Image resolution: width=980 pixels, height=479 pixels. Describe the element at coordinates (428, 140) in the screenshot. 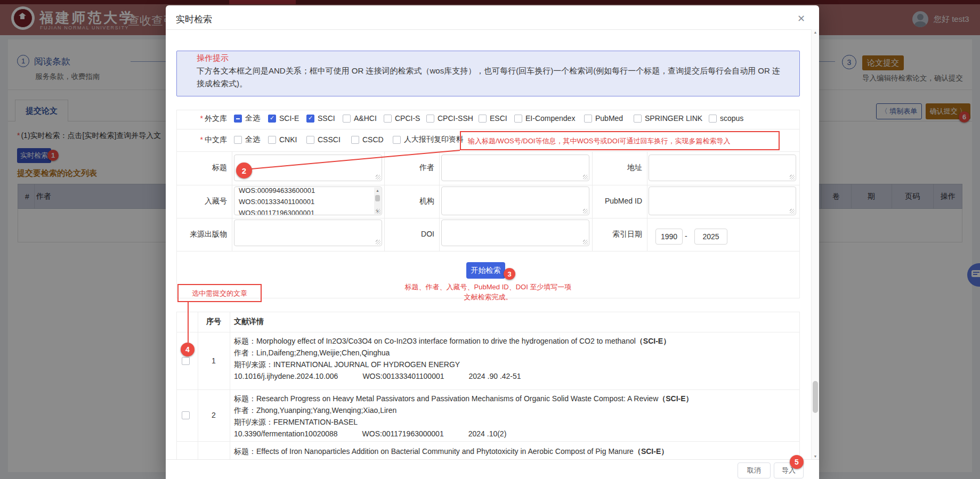

I see `checkbox-renda: 人大报刊复印资料` at that location.